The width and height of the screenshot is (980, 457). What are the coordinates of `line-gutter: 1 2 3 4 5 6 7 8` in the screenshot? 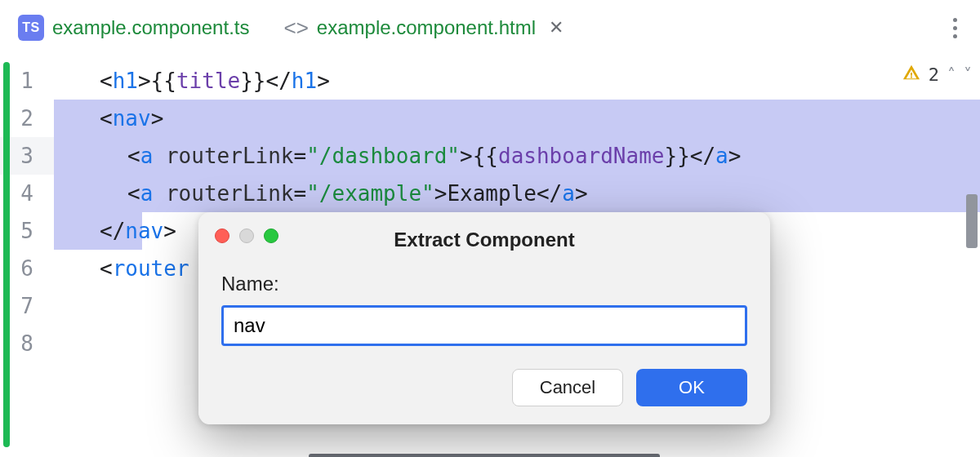 It's located at (27, 256).